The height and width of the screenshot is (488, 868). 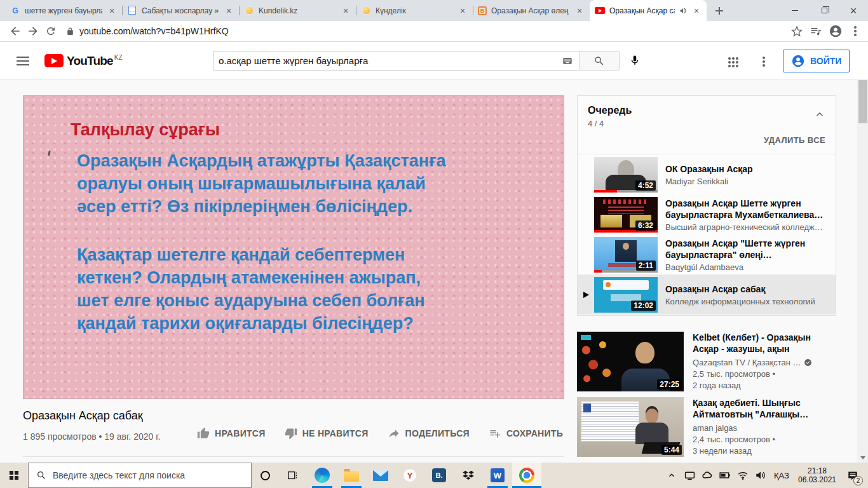 What do you see at coordinates (64, 10) in the screenshot?
I see `browser-tab-google-search: G шетте жүрген бауырла` at bounding box center [64, 10].